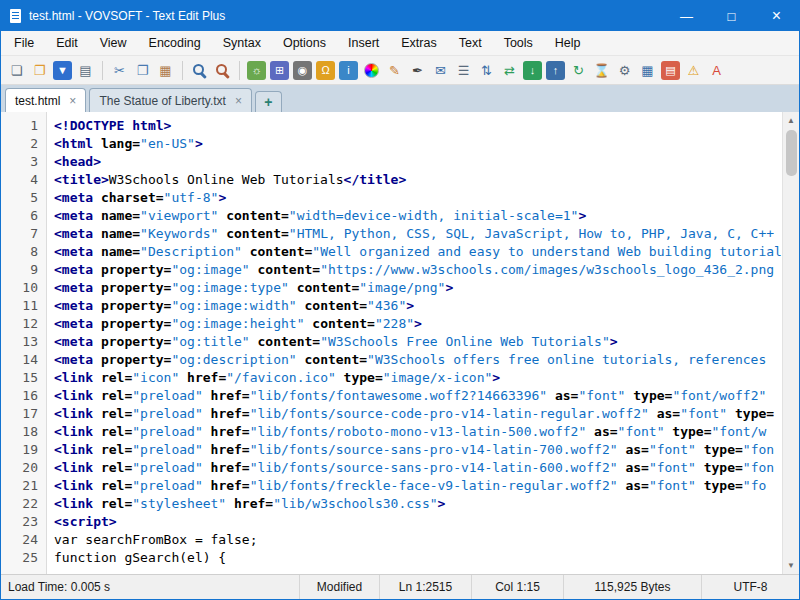 This screenshot has height=600, width=800. Describe the element at coordinates (510, 70) in the screenshot. I see `swap-icon: ⇄` at that location.